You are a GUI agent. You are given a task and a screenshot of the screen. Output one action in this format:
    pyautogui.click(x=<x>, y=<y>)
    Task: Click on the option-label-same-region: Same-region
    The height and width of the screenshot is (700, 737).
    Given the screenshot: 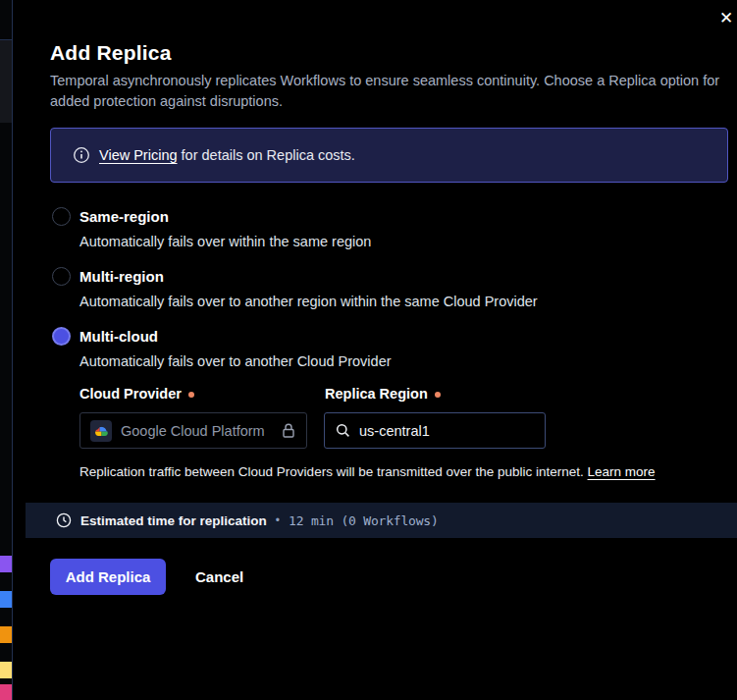 What is the action you would take?
    pyautogui.click(x=124, y=216)
    